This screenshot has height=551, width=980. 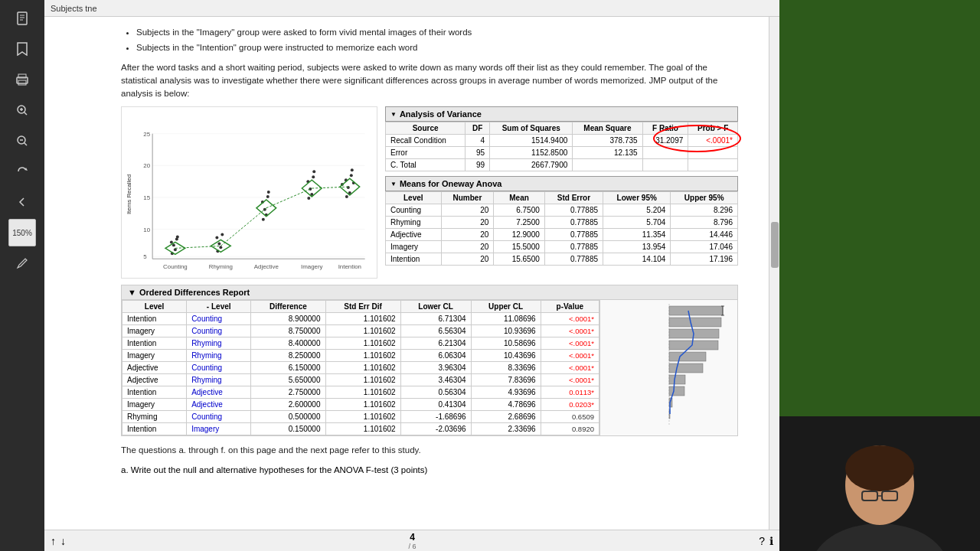 What do you see at coordinates (519, 235) in the screenshot?
I see `means-mean-3: 12.9000` at bounding box center [519, 235].